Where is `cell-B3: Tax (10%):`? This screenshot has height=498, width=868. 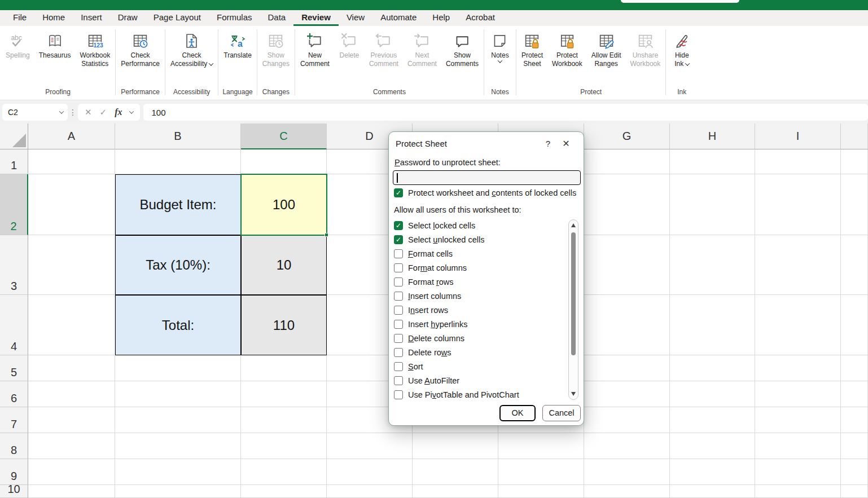
cell-B3: Tax (10%): is located at coordinates (178, 265).